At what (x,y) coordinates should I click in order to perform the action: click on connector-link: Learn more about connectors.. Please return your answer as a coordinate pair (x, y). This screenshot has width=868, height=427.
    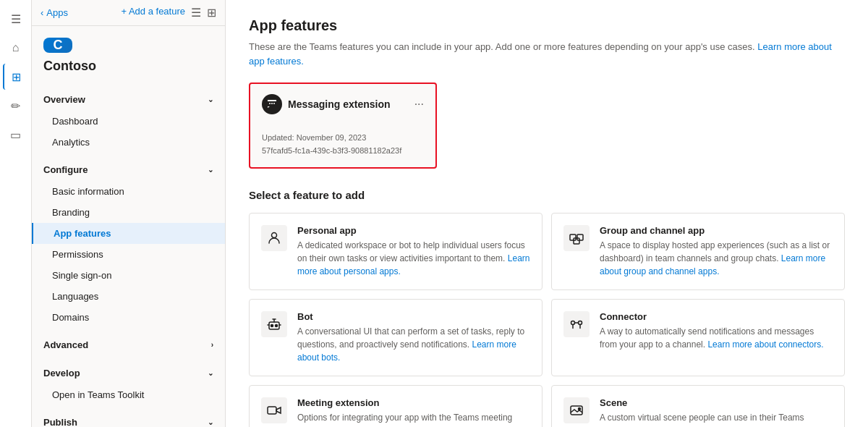
    Looking at the image, I should click on (765, 344).